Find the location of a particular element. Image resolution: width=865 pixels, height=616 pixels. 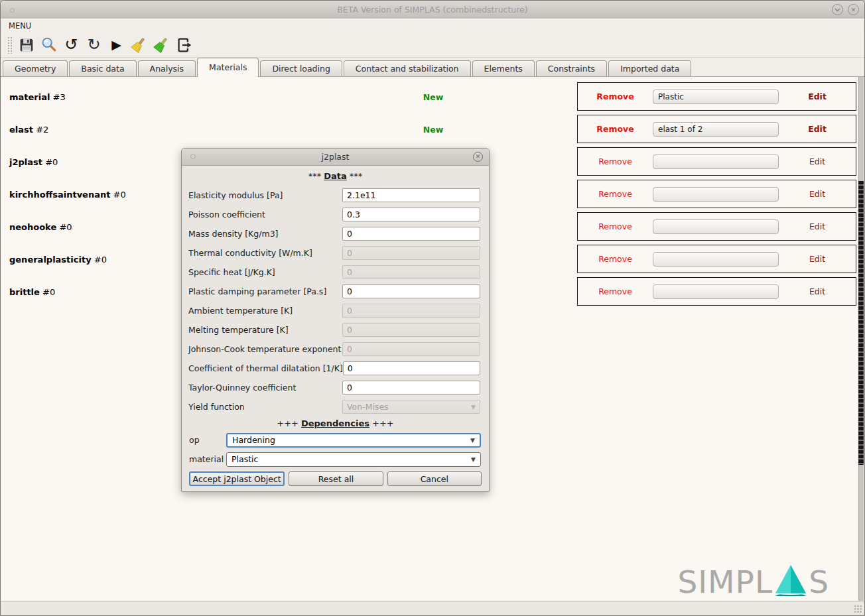

thermal-dilatation-input is located at coordinates (411, 369).